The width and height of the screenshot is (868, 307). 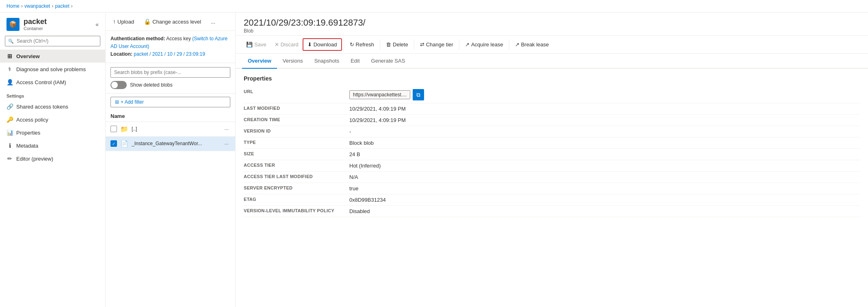 I want to click on break-lease-icon: ↗, so click(x=517, y=45).